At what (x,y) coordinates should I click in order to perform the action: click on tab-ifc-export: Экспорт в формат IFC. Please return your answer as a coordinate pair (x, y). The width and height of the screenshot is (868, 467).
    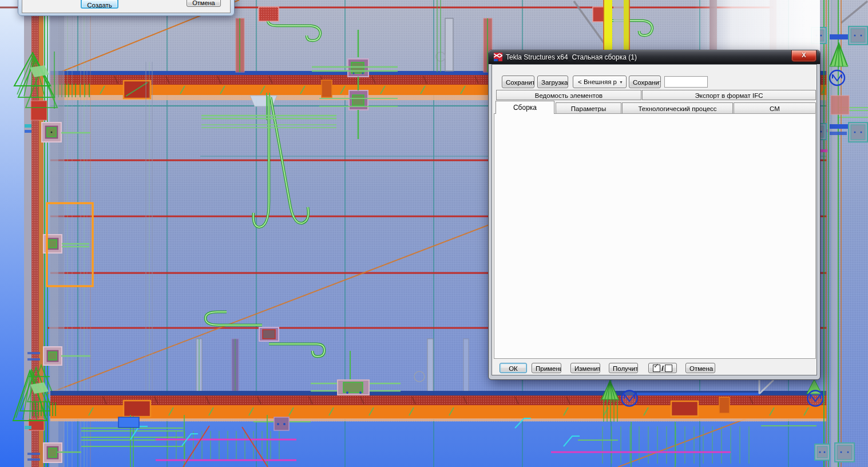
    Looking at the image, I should click on (729, 95).